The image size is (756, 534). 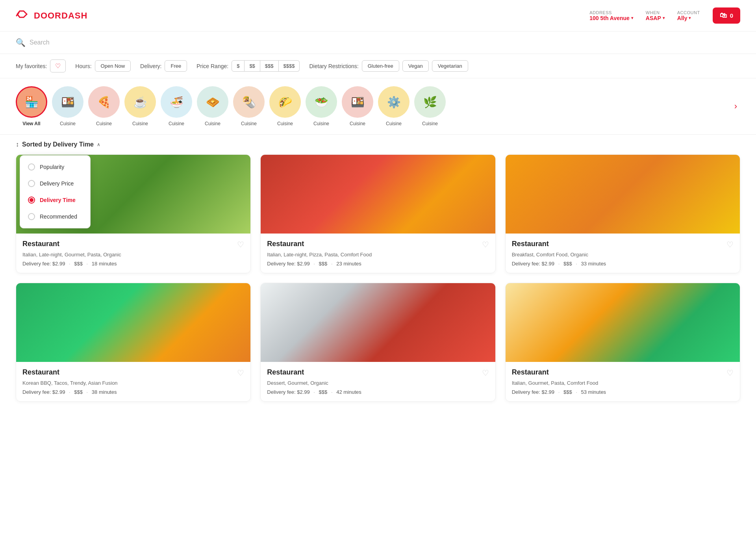 I want to click on sort-row: ↕ Sorted by Delivery Time ∧ PopularityDe…, so click(x=378, y=145).